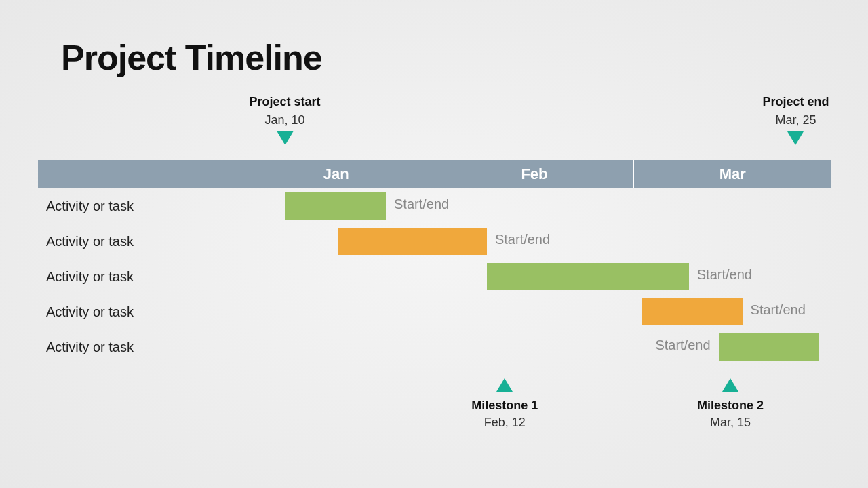 This screenshot has width=868, height=488. Describe the element at coordinates (336, 174) in the screenshot. I see `month-jan: Jan` at that location.